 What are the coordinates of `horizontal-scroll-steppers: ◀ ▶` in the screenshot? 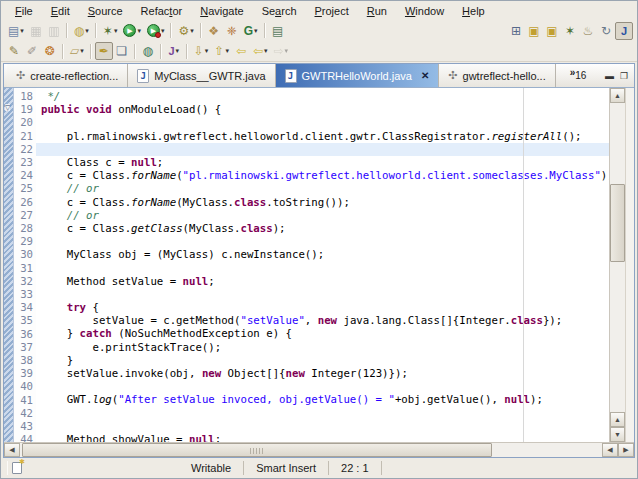 It's located at (618, 450).